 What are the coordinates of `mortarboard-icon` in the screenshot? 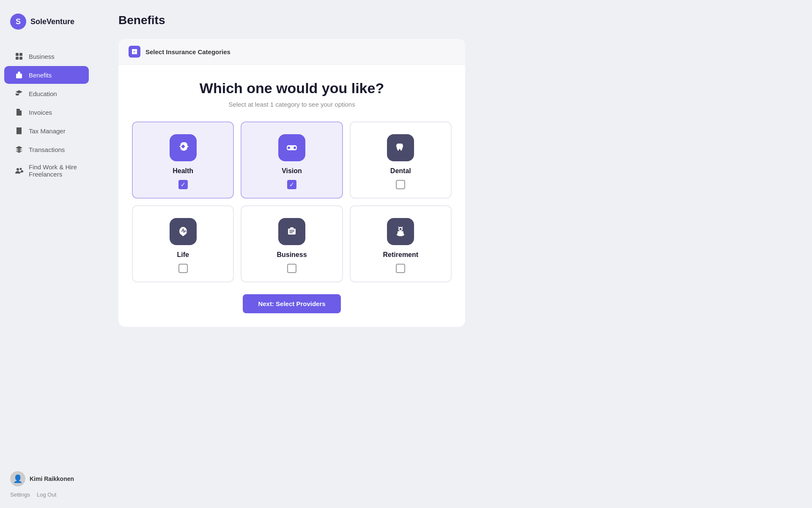 It's located at (19, 94).